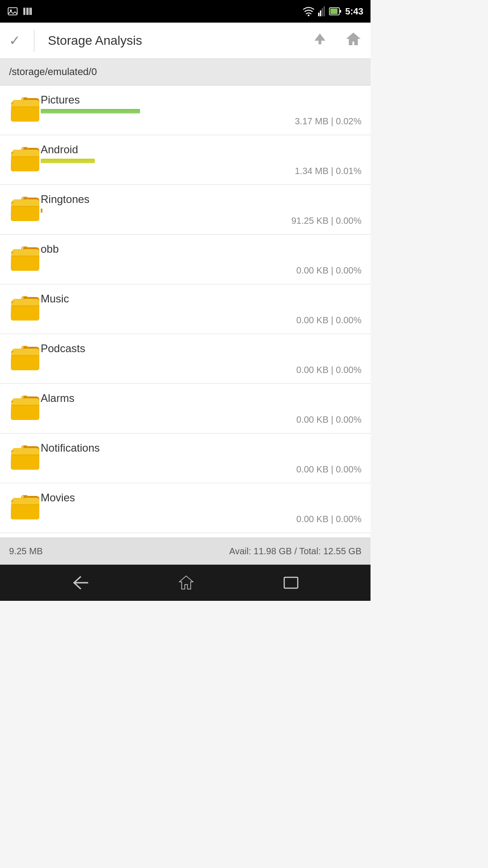 The height and width of the screenshot is (868, 488). What do you see at coordinates (80, 583) in the screenshot?
I see `back-button` at bounding box center [80, 583].